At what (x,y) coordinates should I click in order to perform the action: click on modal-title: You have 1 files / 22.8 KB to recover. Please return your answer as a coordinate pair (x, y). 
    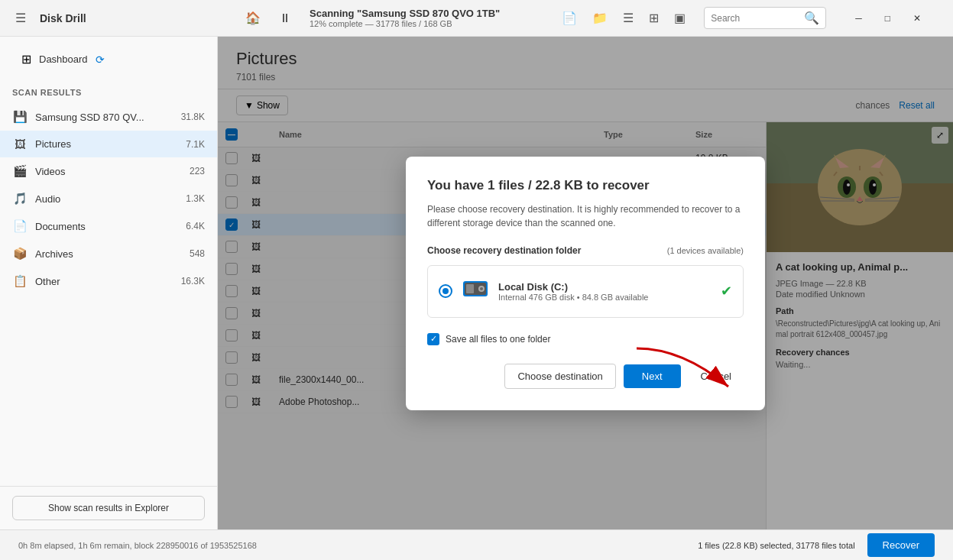
    Looking at the image, I should click on (585, 186).